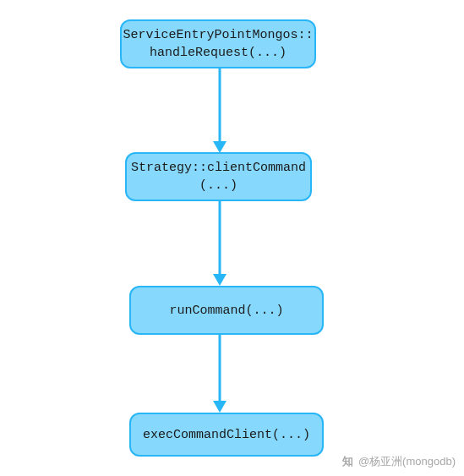 Image resolution: width=464 pixels, height=476 pixels. Describe the element at coordinates (218, 177) in the screenshot. I see `node-label: Strategy::clientCommand (...)` at that location.